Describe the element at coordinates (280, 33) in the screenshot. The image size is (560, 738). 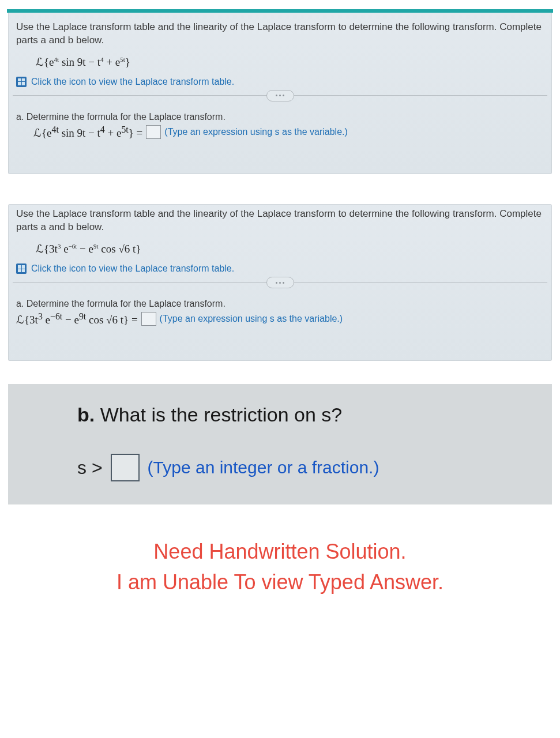
I see `problem1-instruction: Use the Laplace transform table and the …` at that location.